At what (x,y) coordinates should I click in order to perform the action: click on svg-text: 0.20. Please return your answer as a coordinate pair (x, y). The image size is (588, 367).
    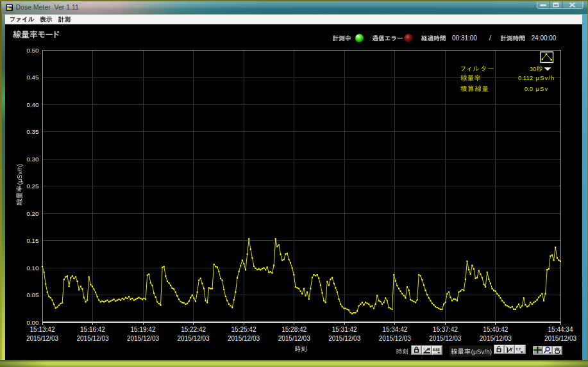
    Looking at the image, I should click on (33, 214).